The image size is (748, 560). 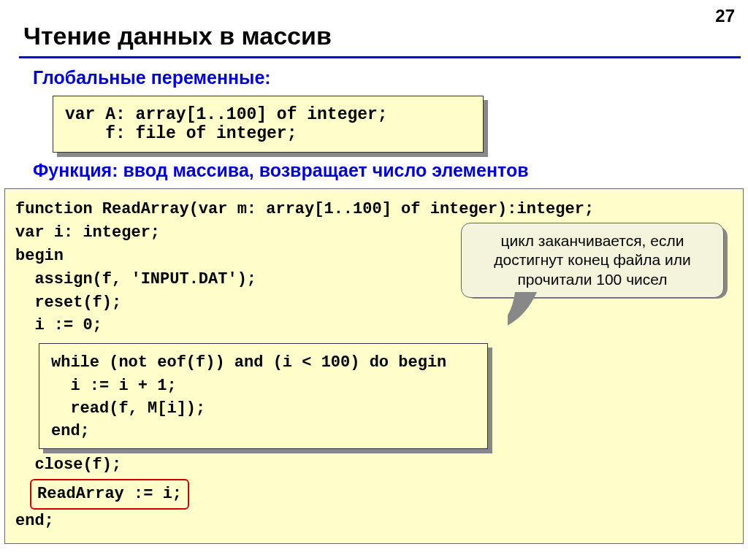 I want to click on result-highlight: ReadArray := i;, so click(x=110, y=494).